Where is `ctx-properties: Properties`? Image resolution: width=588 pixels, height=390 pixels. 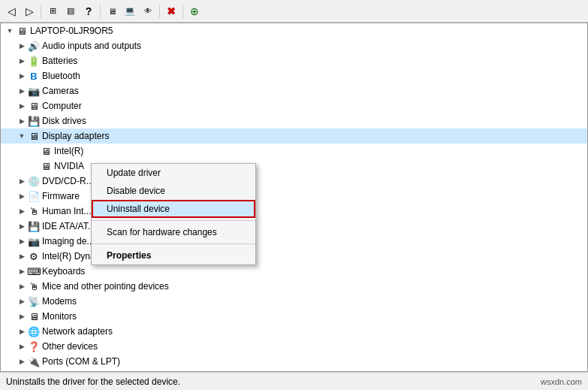 ctx-properties: Properties is located at coordinates (173, 255).